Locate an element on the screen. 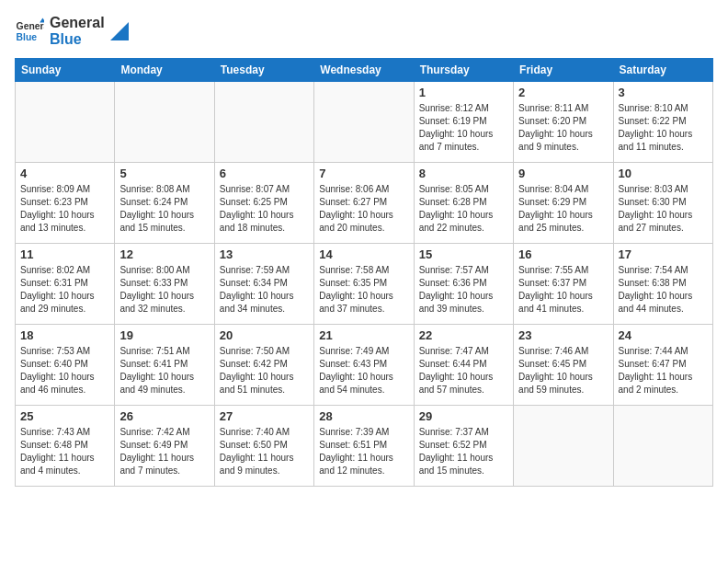  col-header-tuesday: Tuesday is located at coordinates (264, 70).